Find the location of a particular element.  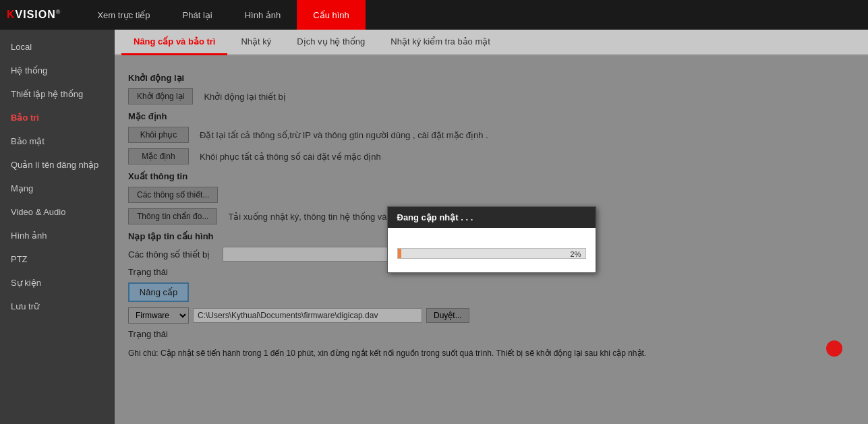

sidebar-item-su-kien: Sự kiện is located at coordinates (57, 283).